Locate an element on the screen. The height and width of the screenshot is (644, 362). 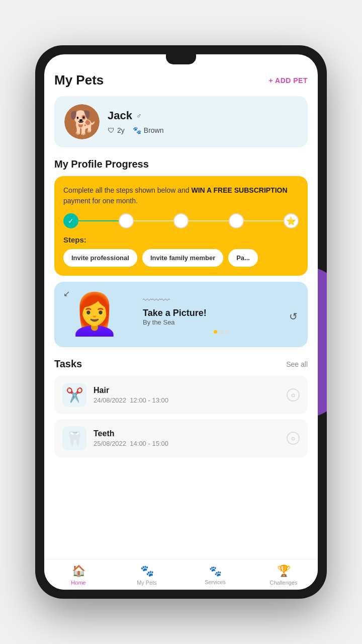
invite-family-member-button: Invite family member is located at coordinates (183, 258).